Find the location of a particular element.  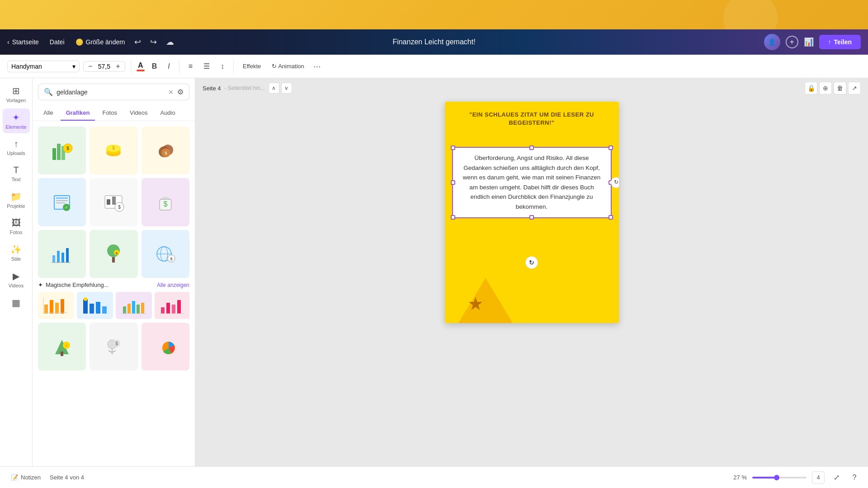

search-input is located at coordinates (110, 92).